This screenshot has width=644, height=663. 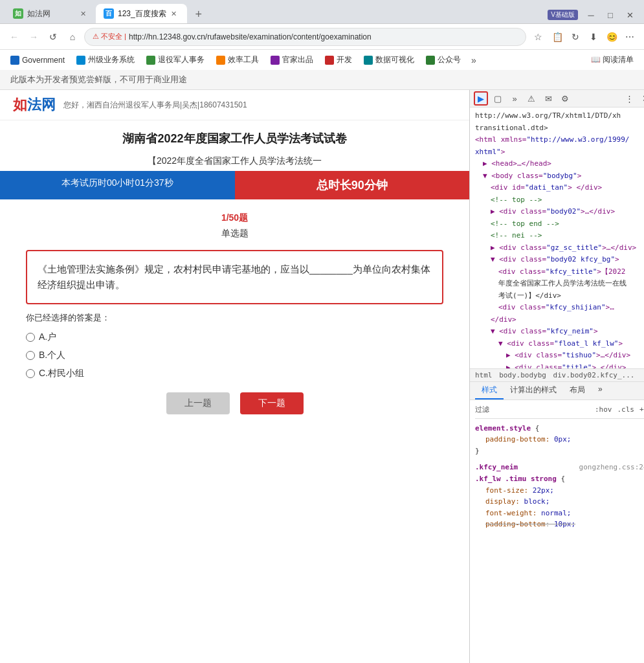 I want to click on html-line: ▼ <div class="body02 kfcy_bg">, so click(x=559, y=260).